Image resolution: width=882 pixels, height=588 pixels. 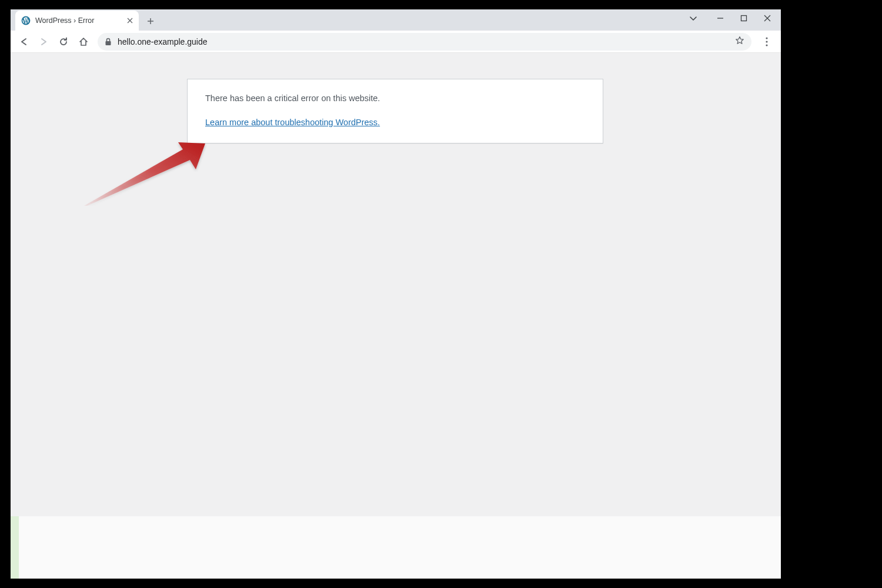 What do you see at coordinates (108, 42) in the screenshot?
I see `lock-icon` at bounding box center [108, 42].